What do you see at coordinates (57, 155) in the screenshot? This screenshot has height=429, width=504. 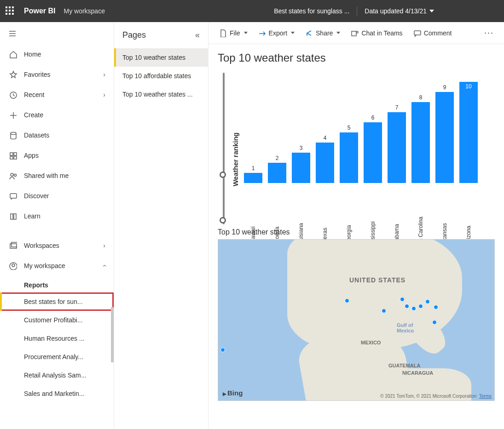 I see `nav-apps: Apps` at bounding box center [57, 155].